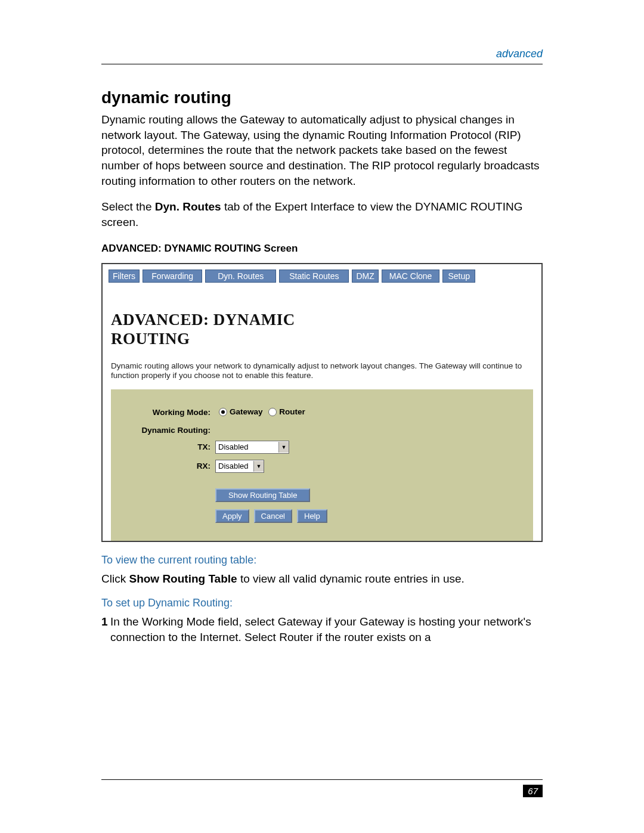  I want to click on form-panel: Working Mode: Gateway Router Dynamic Rou…, so click(322, 465).